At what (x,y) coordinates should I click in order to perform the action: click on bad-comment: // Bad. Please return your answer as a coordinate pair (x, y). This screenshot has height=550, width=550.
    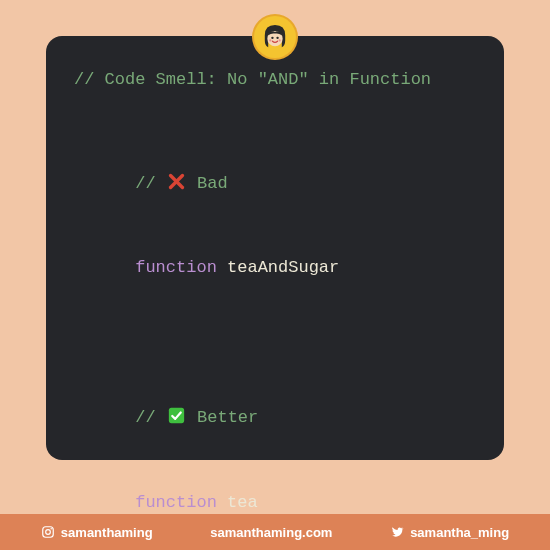
    Looking at the image, I should click on (276, 184).